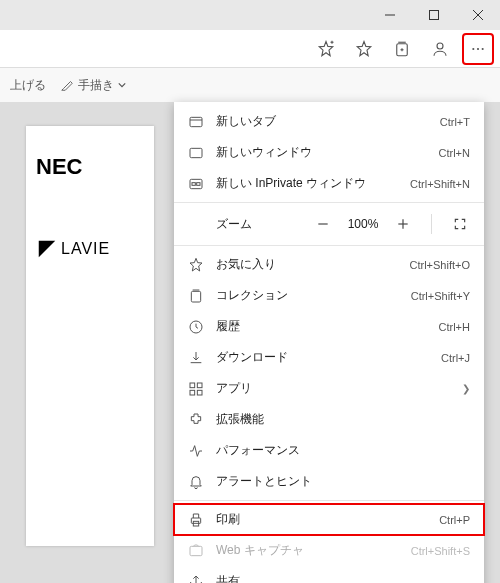 The image size is (500, 583). What do you see at coordinates (440, 551) in the screenshot?
I see `menu-shortcut: Ctrl+Shift+S` at bounding box center [440, 551].